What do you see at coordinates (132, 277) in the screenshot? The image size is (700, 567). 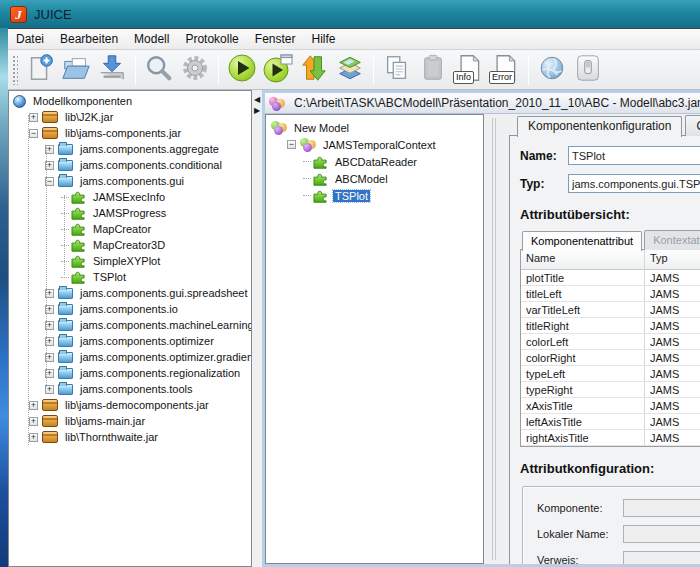 I see `library-tree-item-tsplot: TSPlot` at bounding box center [132, 277].